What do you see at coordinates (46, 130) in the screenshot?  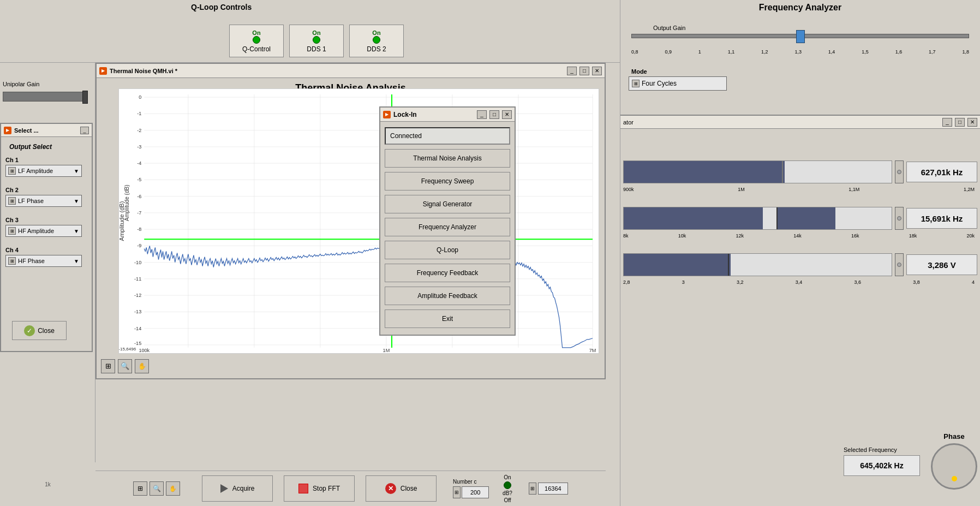 I see `select-title-text: Select ...` at bounding box center [46, 130].